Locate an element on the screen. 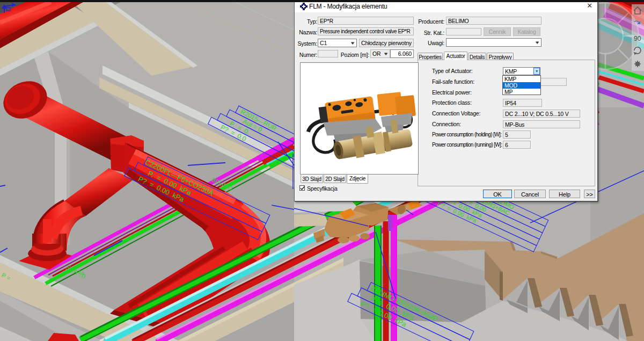 This screenshot has width=644, height=341. svg-text: 90 is located at coordinates (638, 39).